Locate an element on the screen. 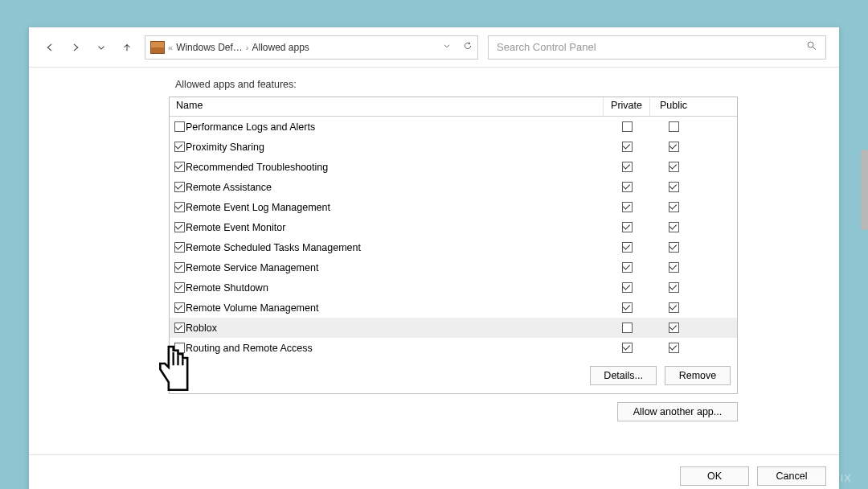 Image resolution: width=868 pixels, height=489 pixels. back-button is located at coordinates (50, 47).